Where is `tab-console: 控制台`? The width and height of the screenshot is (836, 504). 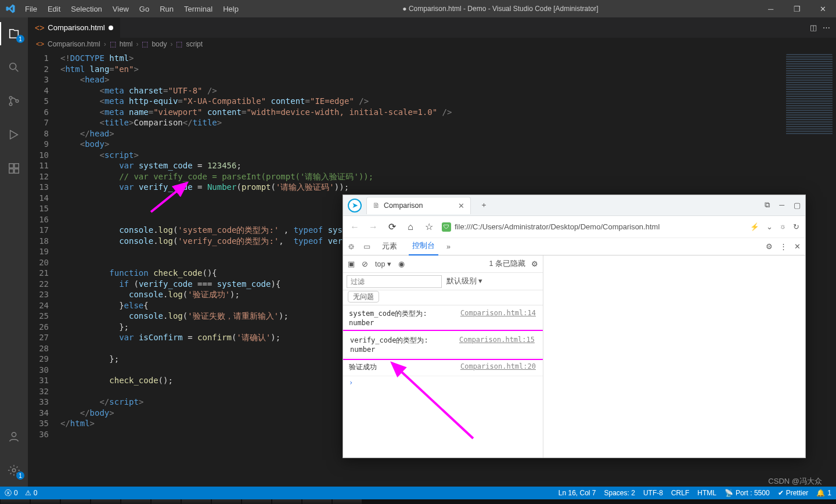 tab-console: 控制台 is located at coordinates (424, 246).